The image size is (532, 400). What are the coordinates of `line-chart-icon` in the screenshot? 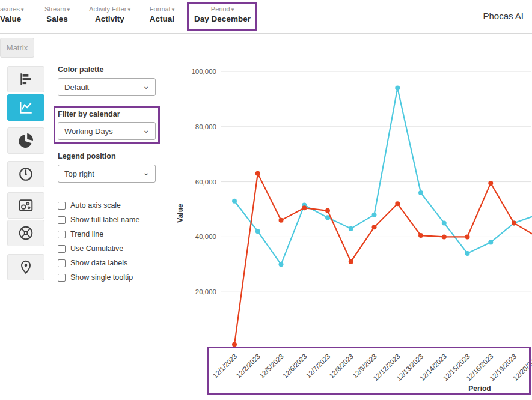 It's located at (26, 108).